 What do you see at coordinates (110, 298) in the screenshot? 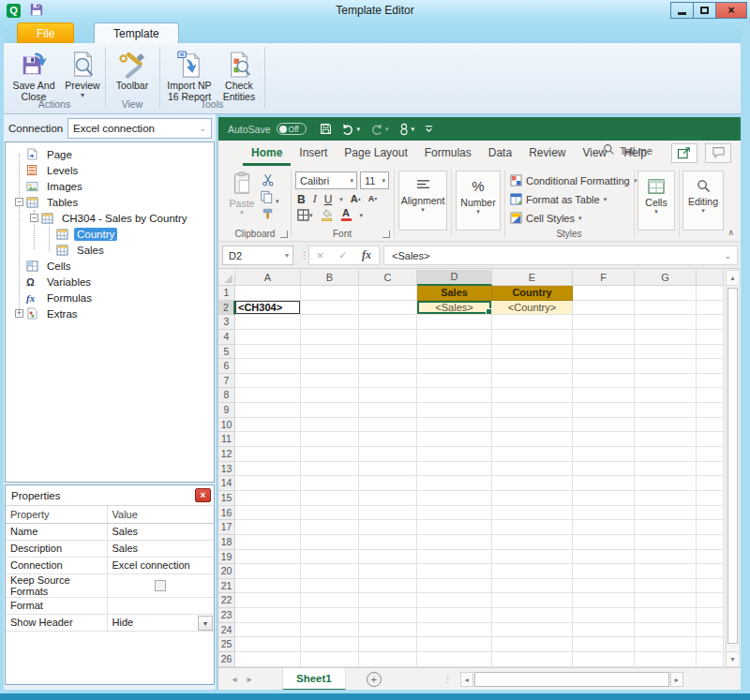
I see `tree-item-formulas: fxFormulas` at bounding box center [110, 298].